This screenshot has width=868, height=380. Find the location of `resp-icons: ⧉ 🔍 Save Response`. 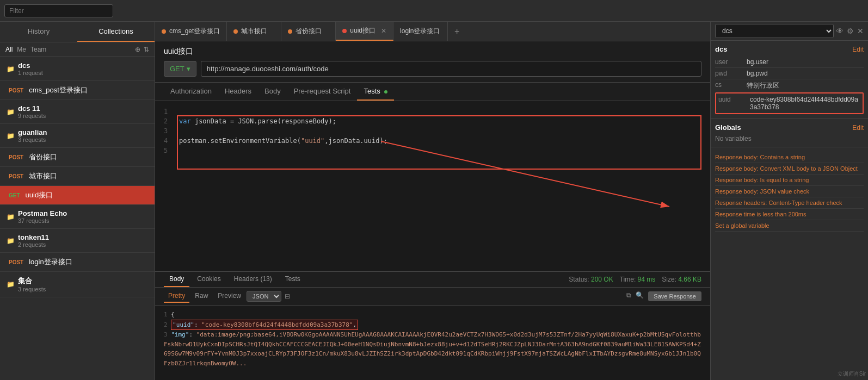

resp-icons: ⧉ 🔍 Save Response is located at coordinates (664, 296).